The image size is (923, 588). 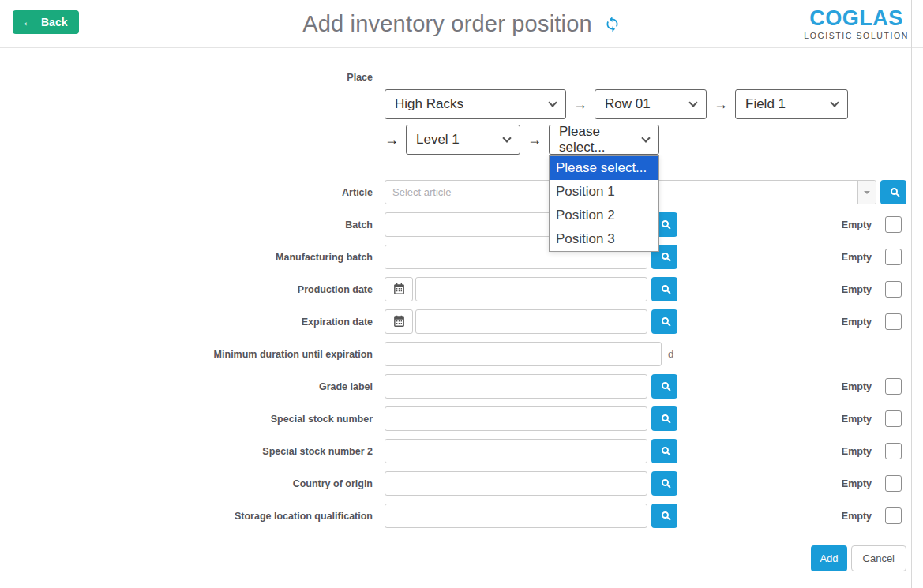 I want to click on back-button: ← Back, so click(x=46, y=22).